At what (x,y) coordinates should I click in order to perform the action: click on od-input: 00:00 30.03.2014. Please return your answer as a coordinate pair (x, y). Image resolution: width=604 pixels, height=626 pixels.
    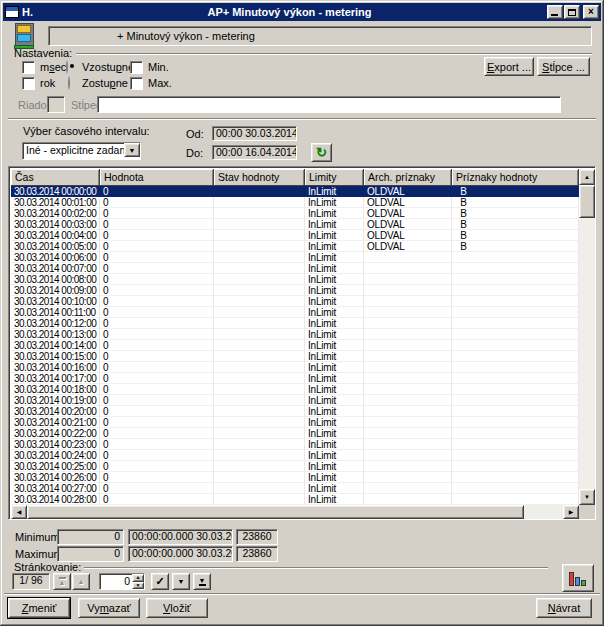
    Looking at the image, I should click on (254, 134).